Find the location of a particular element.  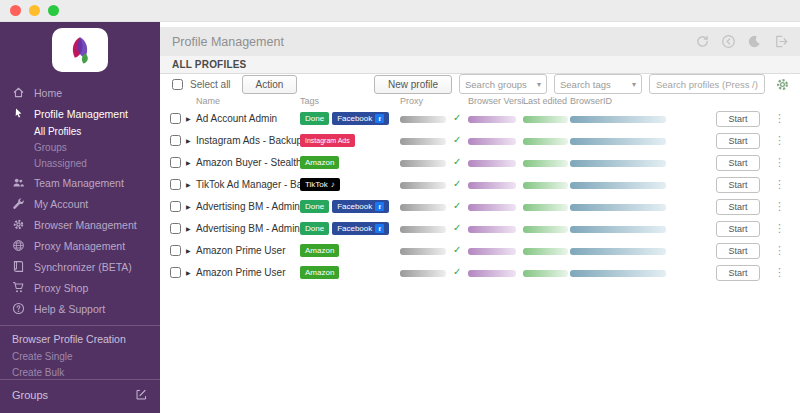

minimize-button is located at coordinates (34, 10).